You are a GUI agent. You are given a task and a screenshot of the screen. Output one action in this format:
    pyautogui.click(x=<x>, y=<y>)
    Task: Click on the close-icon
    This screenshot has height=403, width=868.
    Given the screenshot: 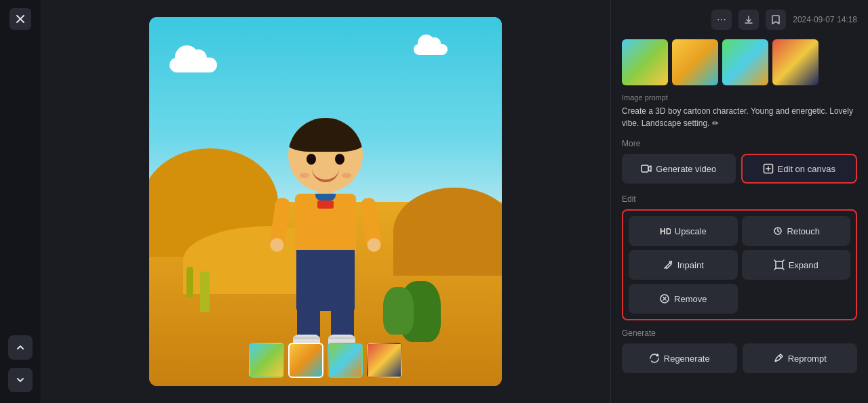 What is the action you would take?
    pyautogui.click(x=20, y=19)
    